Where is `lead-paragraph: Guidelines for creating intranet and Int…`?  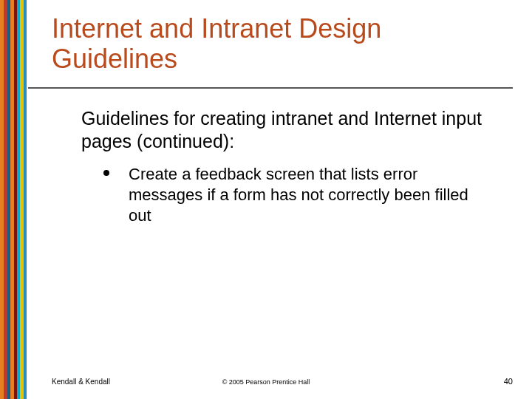 lead-paragraph: Guidelines for creating intranet and Int… is located at coordinates (284, 130).